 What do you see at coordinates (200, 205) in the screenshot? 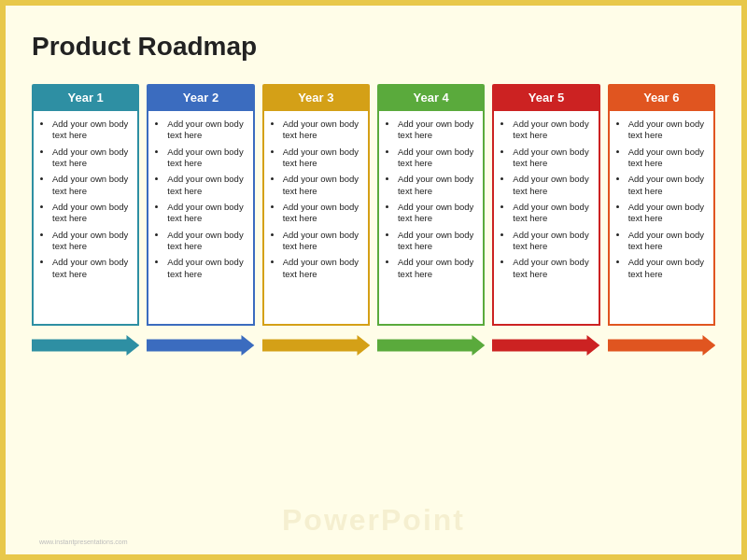
I see `column-col-2: Year 2Add your own body text hereAdd you…` at bounding box center [200, 205].